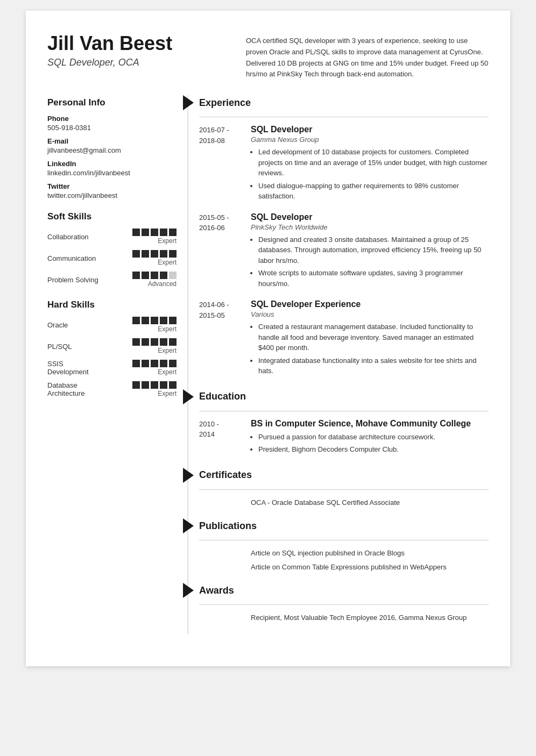 The image size is (536, 756). What do you see at coordinates (112, 103) in the screenshot?
I see `personal-info-title: Personal Info` at bounding box center [112, 103].